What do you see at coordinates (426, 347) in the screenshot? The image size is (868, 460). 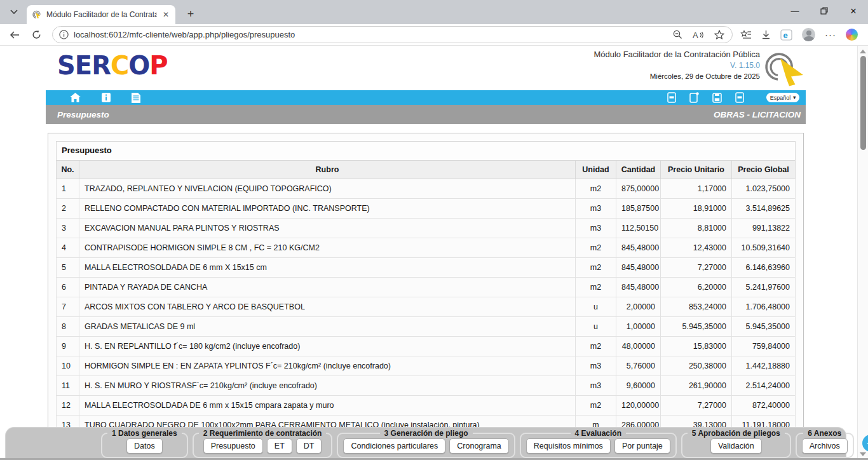 I see `table-row: 9 H. S. EN REPLANTILLO f´c= 180 kg/cm2 (…` at bounding box center [426, 347].